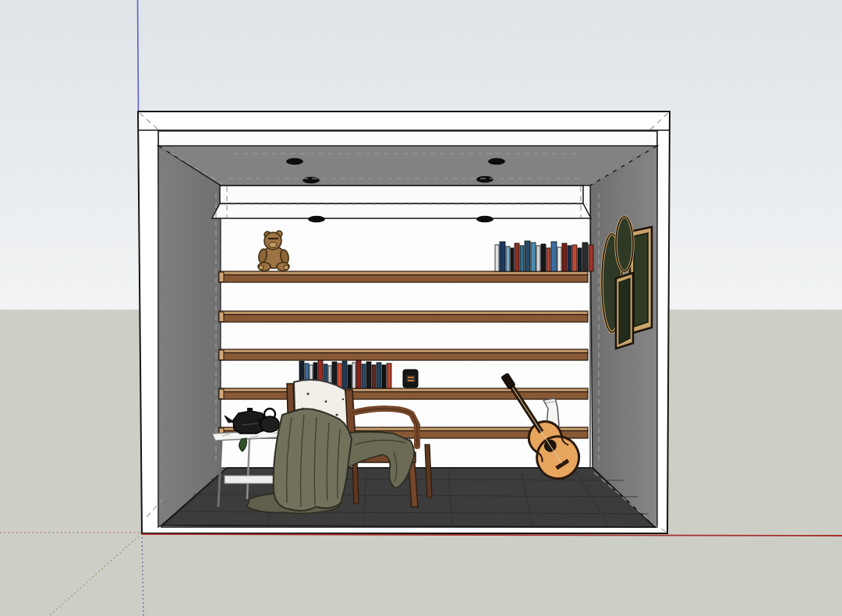 The width and height of the screenshot is (842, 616). What do you see at coordinates (402, 211) in the screenshot?
I see `beam-lower-band` at bounding box center [402, 211].